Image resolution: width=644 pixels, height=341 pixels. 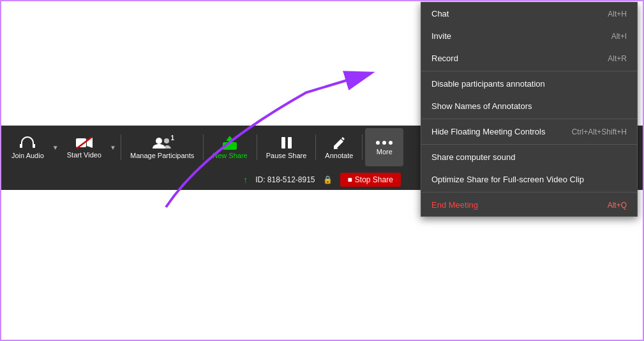 I want to click on chat-shortcut: Alt+H, so click(x=617, y=14).